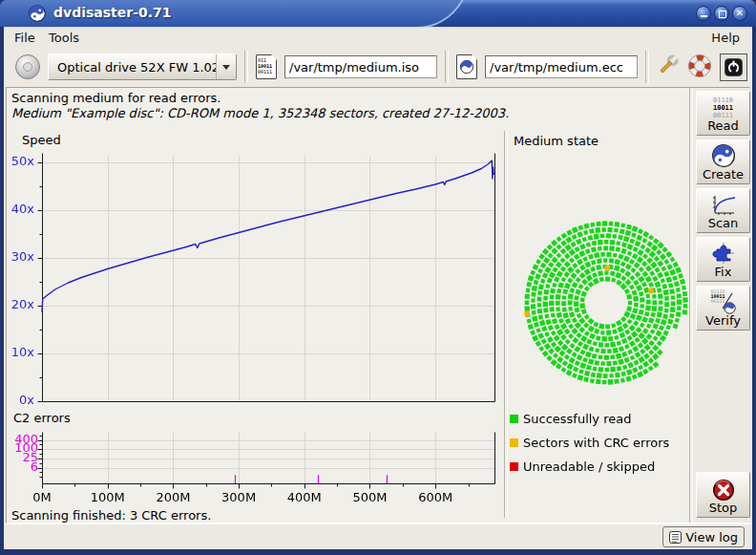 The height and width of the screenshot is (555, 756). What do you see at coordinates (37, 13) in the screenshot?
I see `app-logo-yinyang-icon` at bounding box center [37, 13].